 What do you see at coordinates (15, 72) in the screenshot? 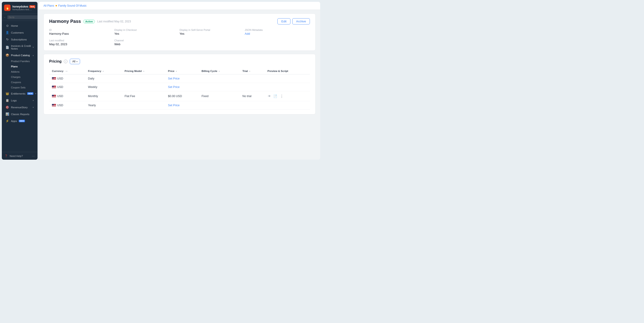
I see `addons-label: Addons` at bounding box center [15, 72].